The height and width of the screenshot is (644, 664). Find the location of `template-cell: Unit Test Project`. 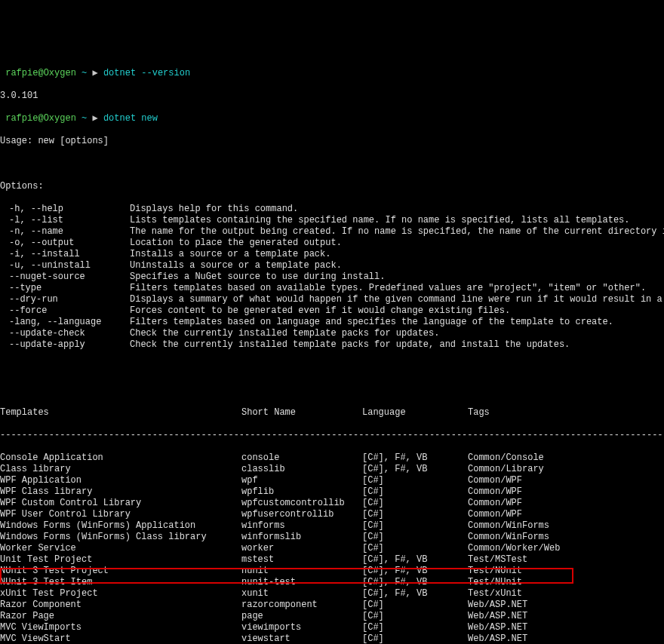

template-cell: Unit Test Project is located at coordinates (121, 560).